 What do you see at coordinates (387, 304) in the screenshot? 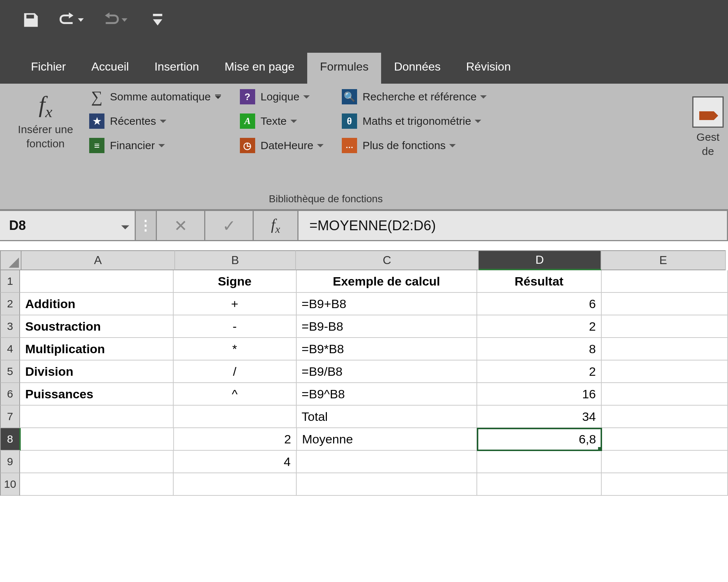
I see `cell: =B9+B8` at bounding box center [387, 304].